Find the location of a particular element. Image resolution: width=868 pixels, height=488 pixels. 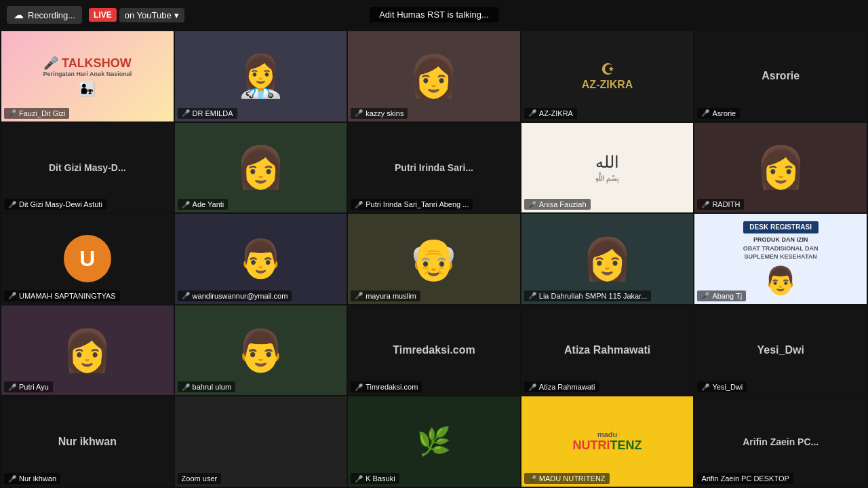

cloud-icon: ☁ is located at coordinates (19, 15).